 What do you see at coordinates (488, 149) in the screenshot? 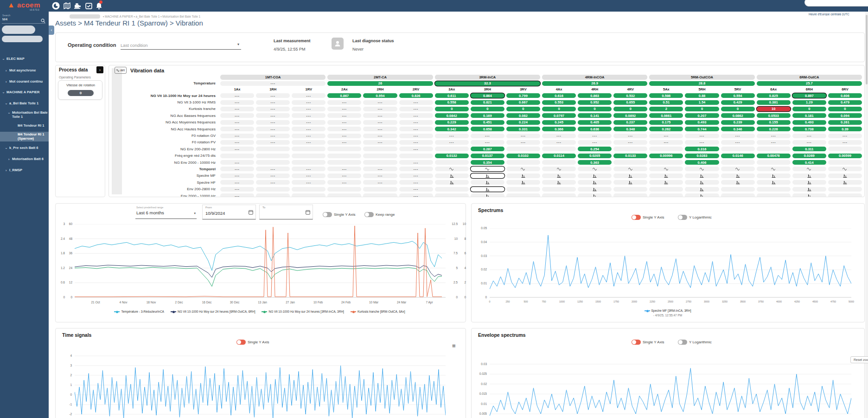
I see `vibration-cell: 0.287` at bounding box center [488, 149].